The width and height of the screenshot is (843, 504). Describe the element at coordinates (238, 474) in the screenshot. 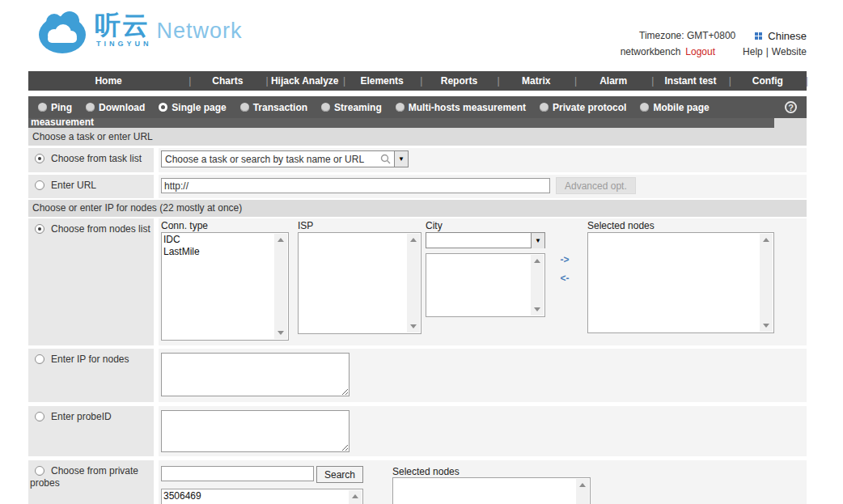

I see `probe-search-input` at that location.